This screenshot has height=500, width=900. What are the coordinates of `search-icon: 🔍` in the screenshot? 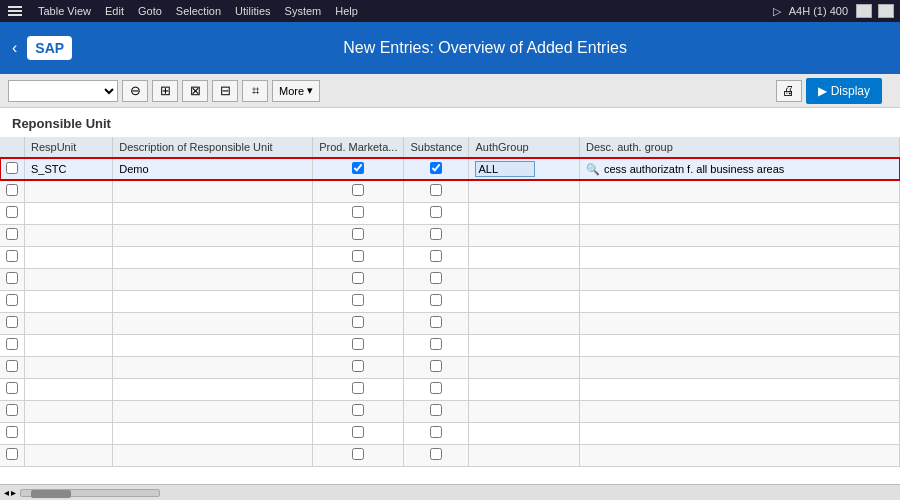 It's located at (593, 169).